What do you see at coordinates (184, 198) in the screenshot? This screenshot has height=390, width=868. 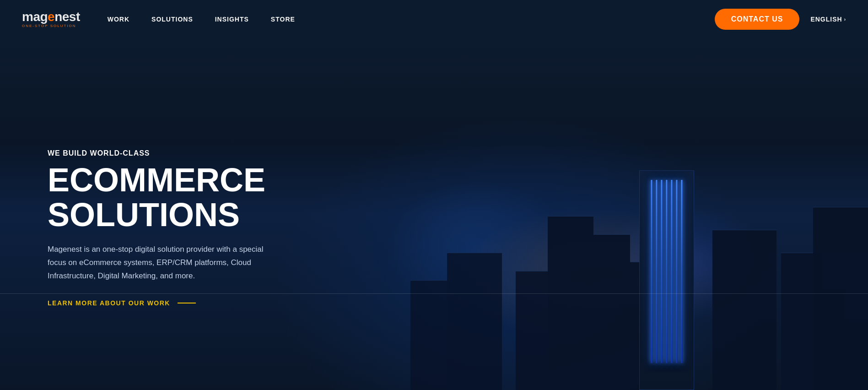 I see `hero-title: ECOMMERCE SOLUTIONS` at bounding box center [184, 198].